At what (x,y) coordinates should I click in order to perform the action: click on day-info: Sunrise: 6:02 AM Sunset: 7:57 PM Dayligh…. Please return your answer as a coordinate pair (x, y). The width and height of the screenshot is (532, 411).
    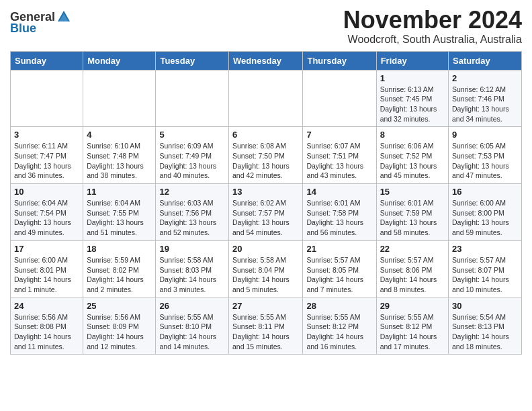
    Looking at the image, I should click on (266, 218).